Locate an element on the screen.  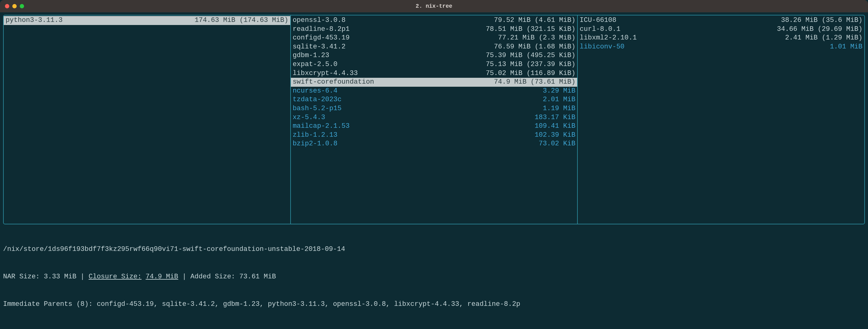
package-size: 3.29 MiB is located at coordinates (559, 91).